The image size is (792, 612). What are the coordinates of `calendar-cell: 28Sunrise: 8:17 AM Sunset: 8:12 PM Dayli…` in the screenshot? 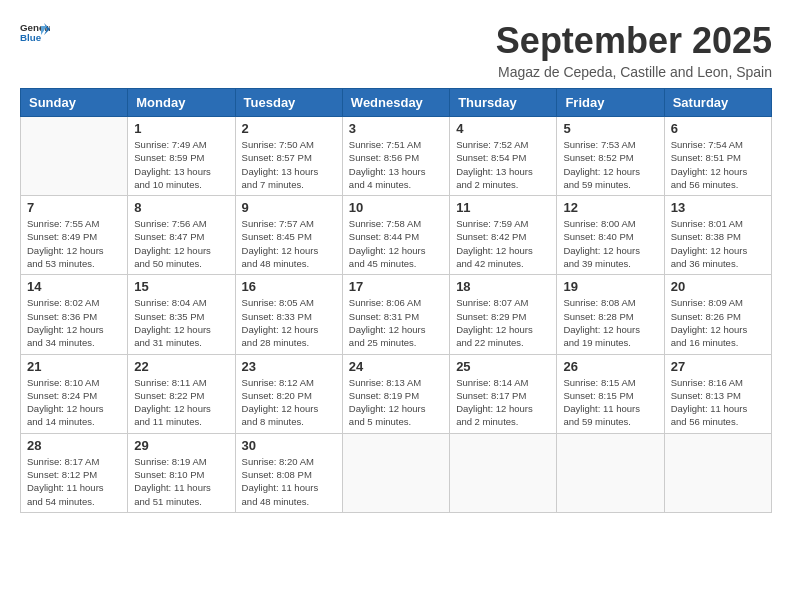 It's located at (74, 472).